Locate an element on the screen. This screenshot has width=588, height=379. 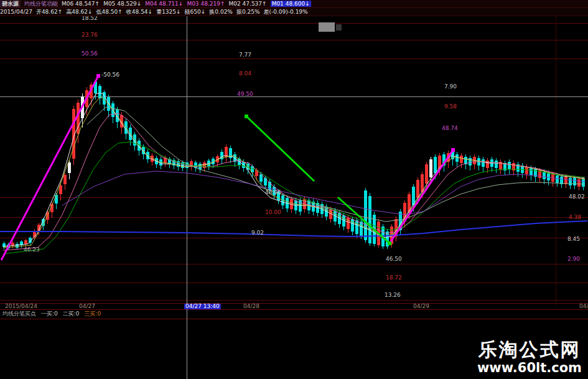
ma-value: M05 48.529↓ is located at coordinates (122, 4).